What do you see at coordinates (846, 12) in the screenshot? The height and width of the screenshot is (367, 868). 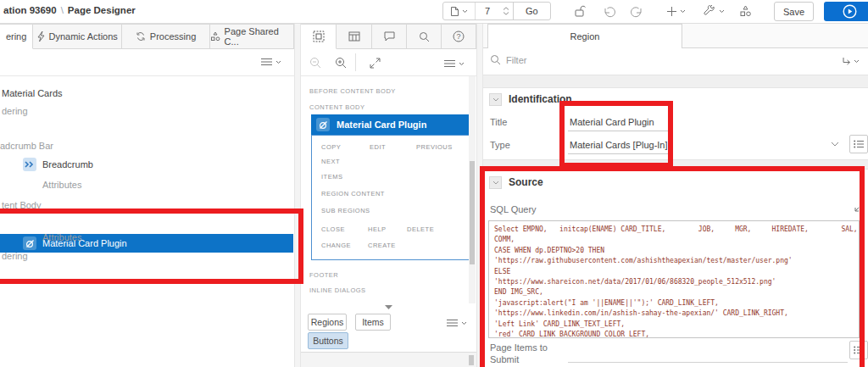 I see `run-page-button` at bounding box center [846, 12].